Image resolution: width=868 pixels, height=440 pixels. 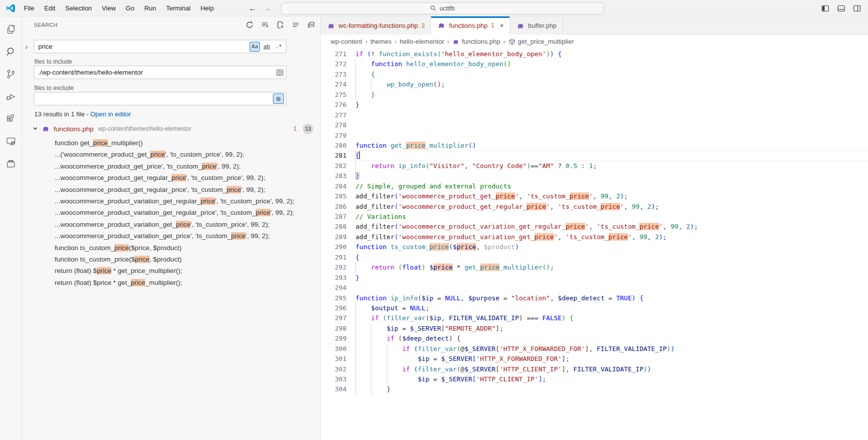 What do you see at coordinates (376, 26) in the screenshot?
I see `tab-wc-formatting-functions.php: wc-formatting-functions.php2` at bounding box center [376, 26].